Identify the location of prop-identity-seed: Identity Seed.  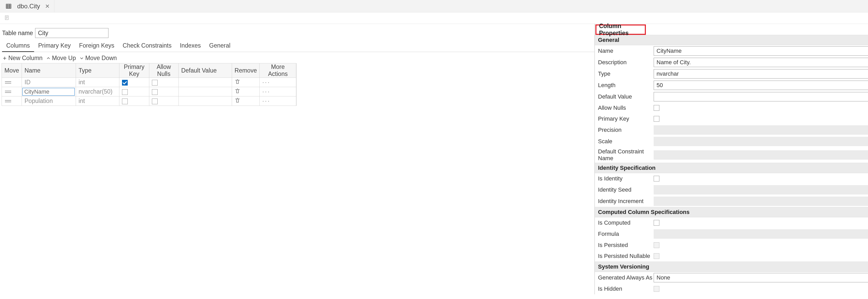
(731, 190).